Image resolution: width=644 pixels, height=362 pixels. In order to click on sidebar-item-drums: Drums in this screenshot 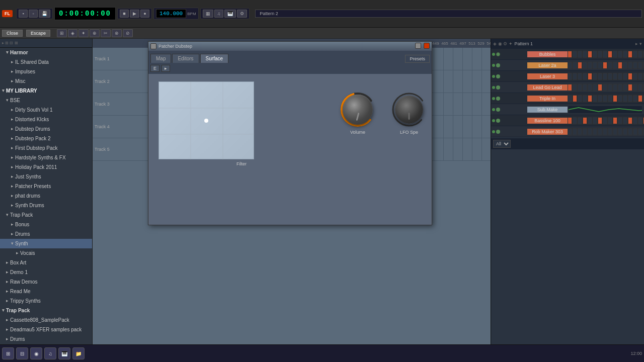, I will do `click(46, 234)`.